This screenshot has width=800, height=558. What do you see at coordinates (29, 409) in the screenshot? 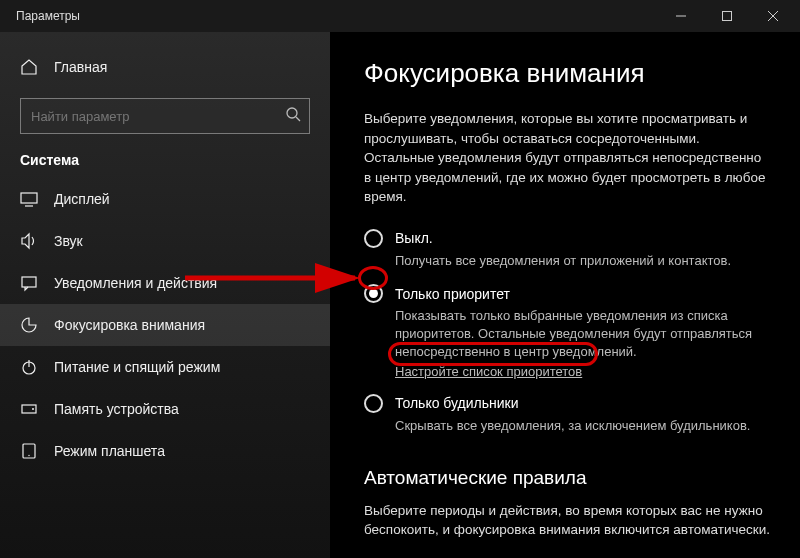
I see `storage-icon` at bounding box center [29, 409].